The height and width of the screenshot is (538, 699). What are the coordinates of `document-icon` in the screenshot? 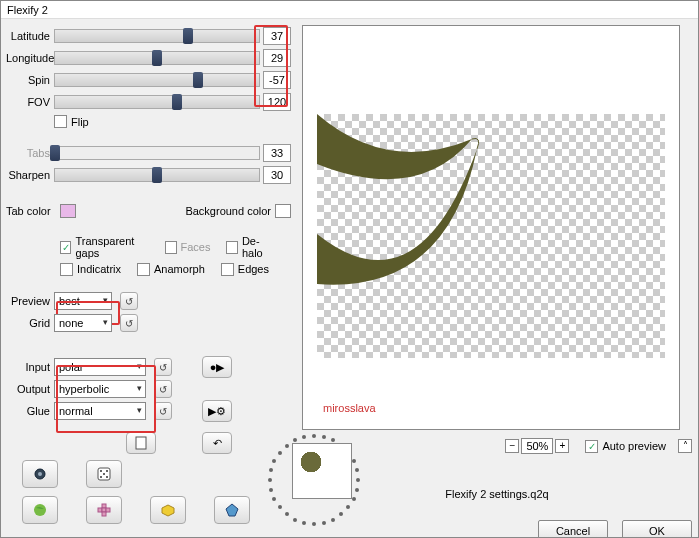 It's located at (141, 443).